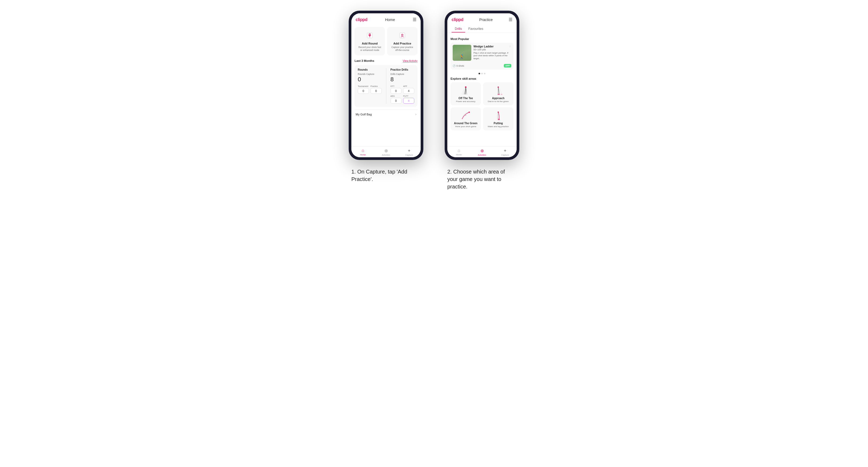 Image resolution: width=868 pixels, height=467 pixels. What do you see at coordinates (466, 119) in the screenshot?
I see `skill-around-green: Around The Green Hone your short game` at bounding box center [466, 119].